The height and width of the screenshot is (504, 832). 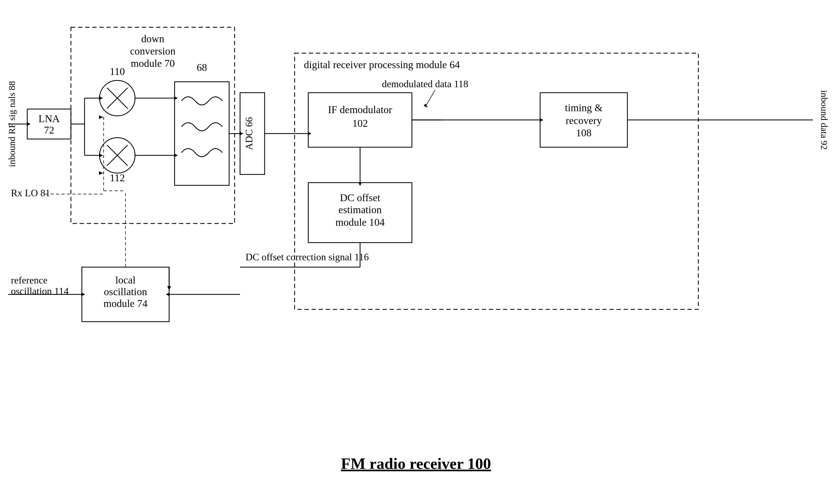 I want to click on dc-offset-correction-label: DC offset correction signal 116, so click(x=307, y=257).